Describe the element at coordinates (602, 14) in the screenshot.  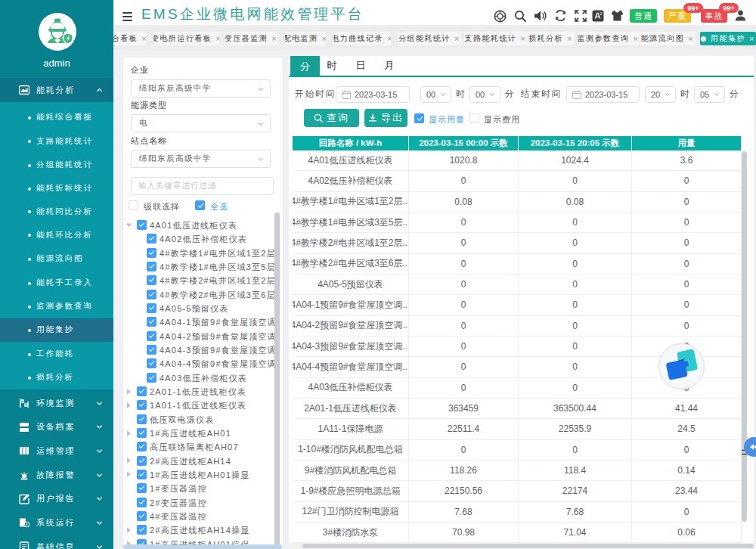
I see `svg-text: 2` at that location.